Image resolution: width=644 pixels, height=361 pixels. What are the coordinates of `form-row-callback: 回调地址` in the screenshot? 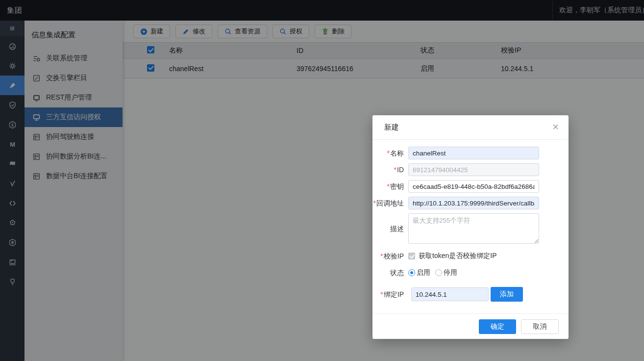 It's located at (471, 203).